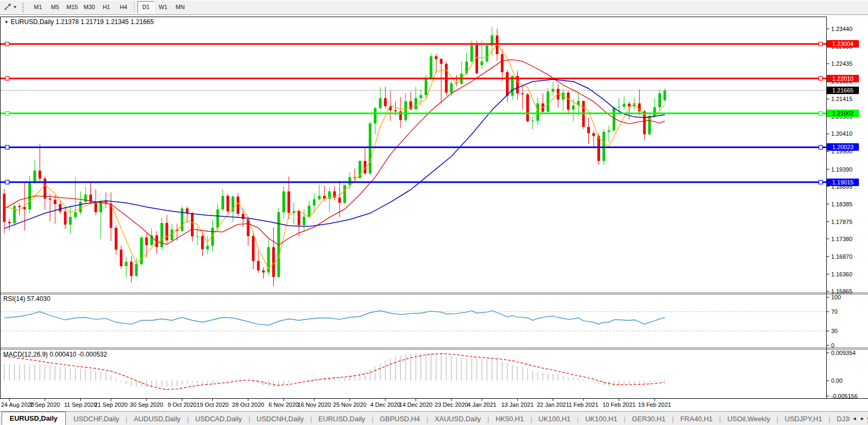 This screenshot has height=425, width=868. Describe the element at coordinates (458, 419) in the screenshot. I see `chart-tab-xauusd-daily: XAUUSD,Daily` at that location.